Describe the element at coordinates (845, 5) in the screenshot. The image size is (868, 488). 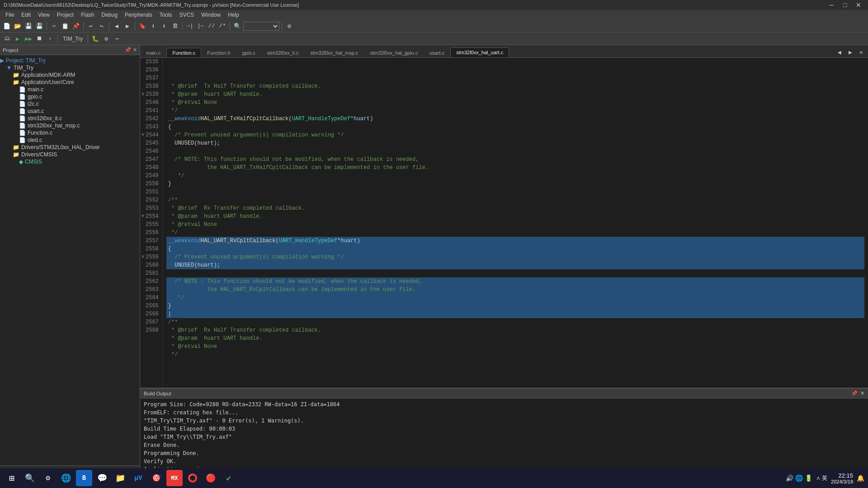
I see `maximize-button: □` at that location.